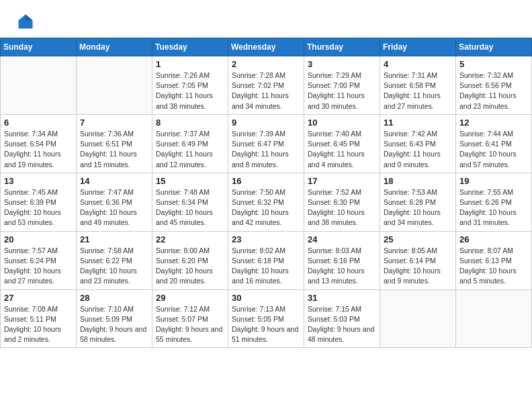 The image size is (532, 411). Describe the element at coordinates (191, 86) in the screenshot. I see `calendar-day-cell: 1Sunrise: 7:26 AMSunset: 7:05 PMDaylight…` at that location.